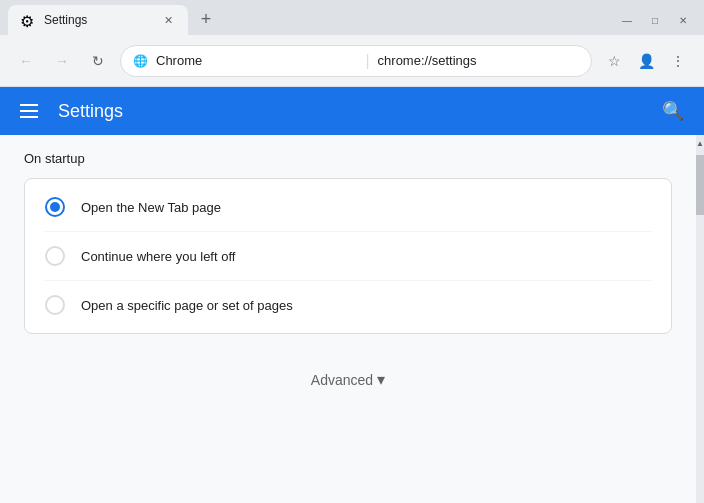 This screenshot has height=503, width=704. Describe the element at coordinates (348, 380) in the screenshot. I see `advanced-button: Advanced ▾` at that location.